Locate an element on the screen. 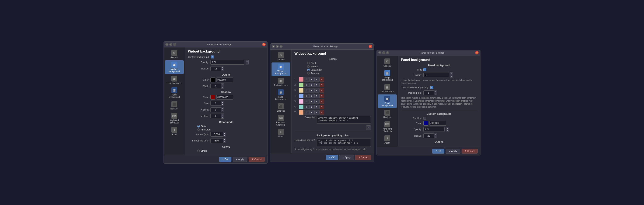 The height and width of the screenshot is (205, 644). shadow-color-swatch is located at coordinates (213, 97).